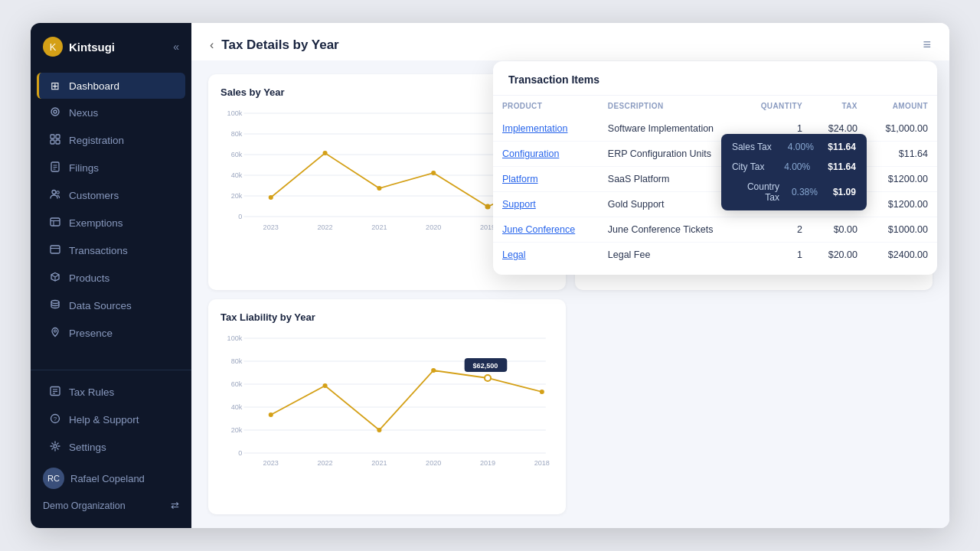  I want to click on sidebar-item-label: Customers, so click(93, 196).